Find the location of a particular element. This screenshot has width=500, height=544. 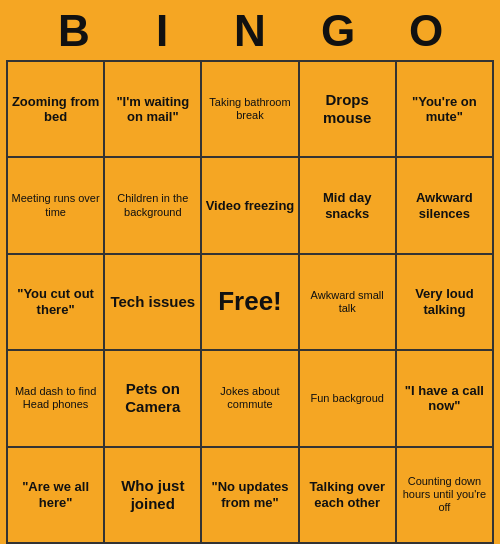

bingo-cell: "Are we all here" is located at coordinates (56, 495).